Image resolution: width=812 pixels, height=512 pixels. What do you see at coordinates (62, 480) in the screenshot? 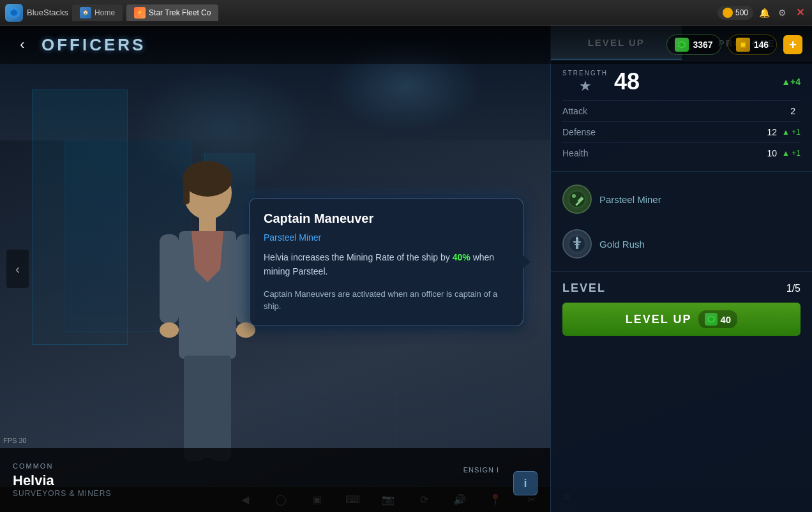
I see `officer-info: COMMON Helvia SURVEYORS & MINERS` at bounding box center [62, 480].